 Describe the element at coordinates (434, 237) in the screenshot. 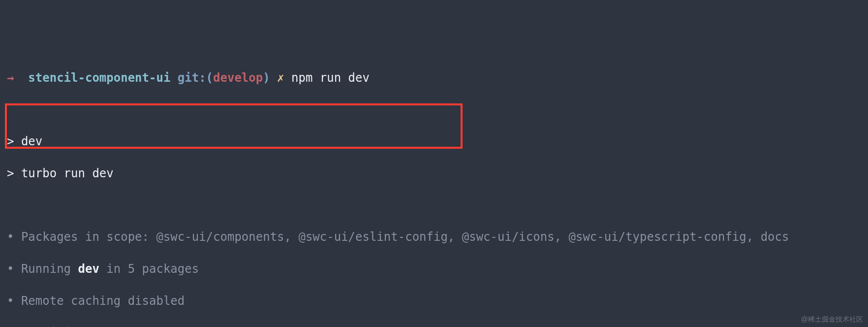

I see `scope-packages: • Packages in scope: @swc-ui/components,…` at that location.